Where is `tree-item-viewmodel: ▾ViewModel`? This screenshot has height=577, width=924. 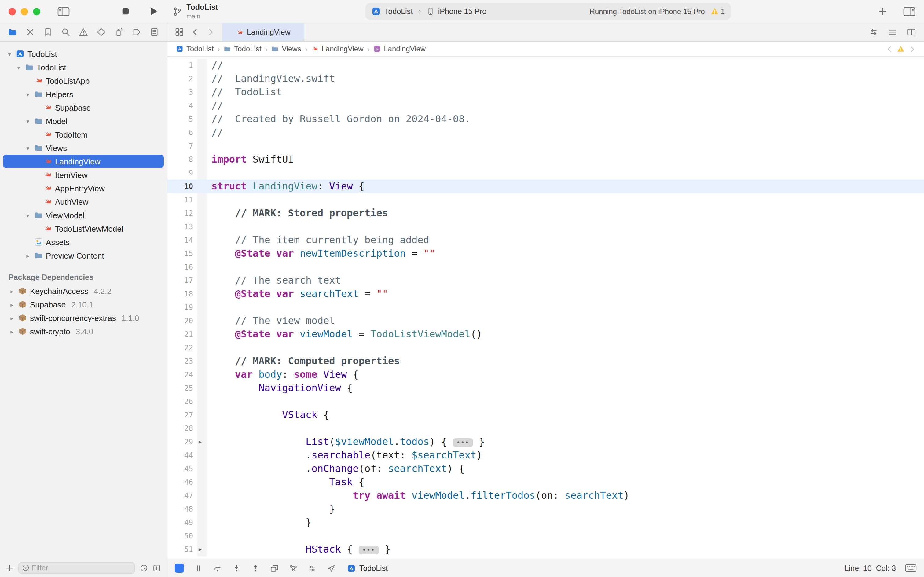 tree-item-viewmodel: ▾ViewModel is located at coordinates (83, 215).